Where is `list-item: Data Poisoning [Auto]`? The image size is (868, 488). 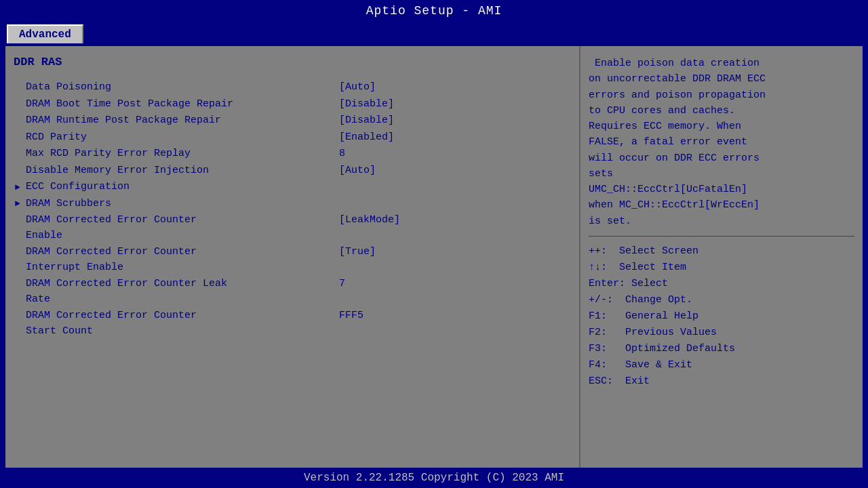 list-item: Data Poisoning [Auto] is located at coordinates (292, 88).